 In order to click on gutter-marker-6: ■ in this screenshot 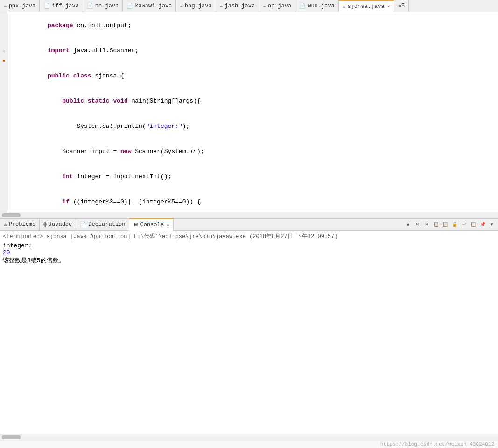, I will do `click(4, 60)`.